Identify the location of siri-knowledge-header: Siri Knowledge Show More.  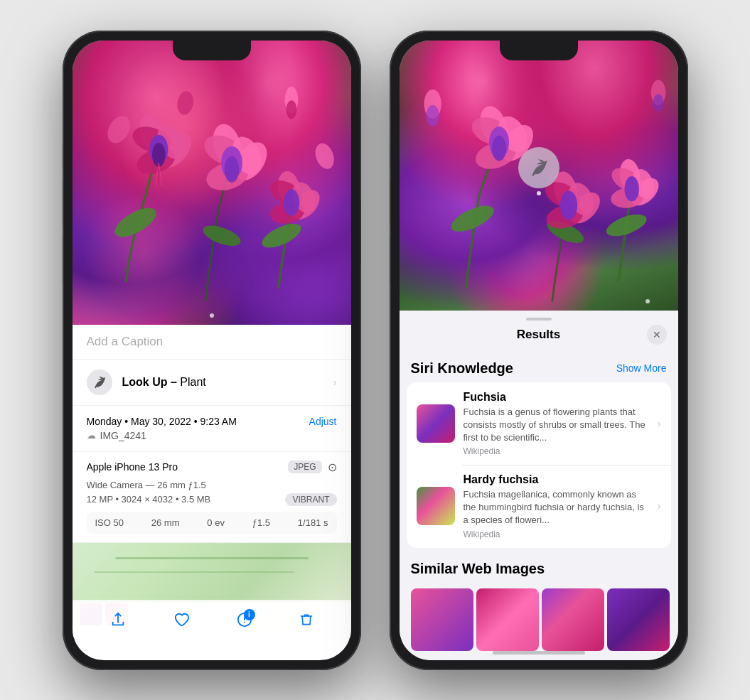
(539, 368).